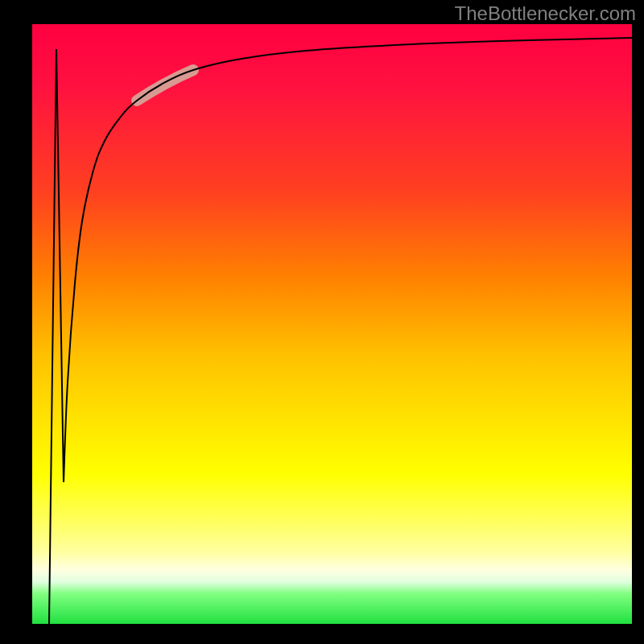 Image resolution: width=644 pixels, height=644 pixels. I want to click on curve-highlight-segment, so click(165, 85).